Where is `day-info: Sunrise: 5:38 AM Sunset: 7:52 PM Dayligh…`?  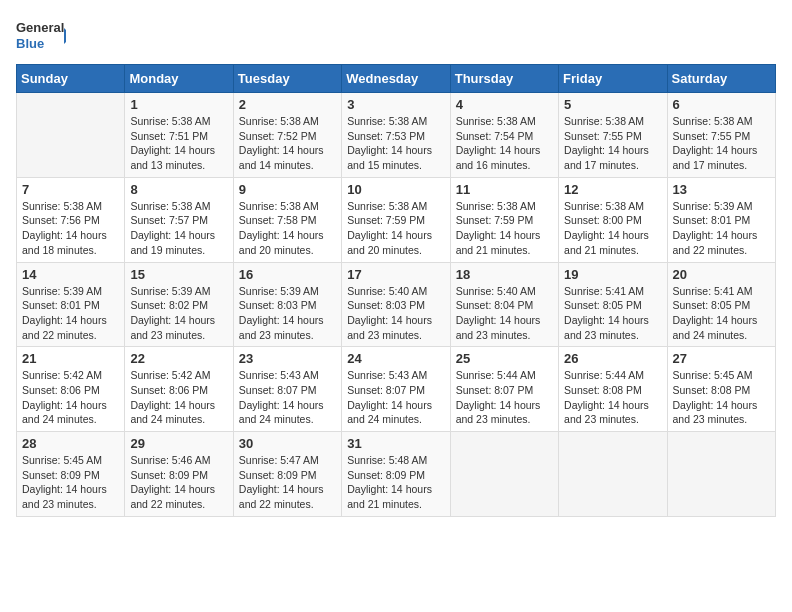
day-info: Sunrise: 5:38 AM Sunset: 7:52 PM Dayligh… is located at coordinates (288, 144).